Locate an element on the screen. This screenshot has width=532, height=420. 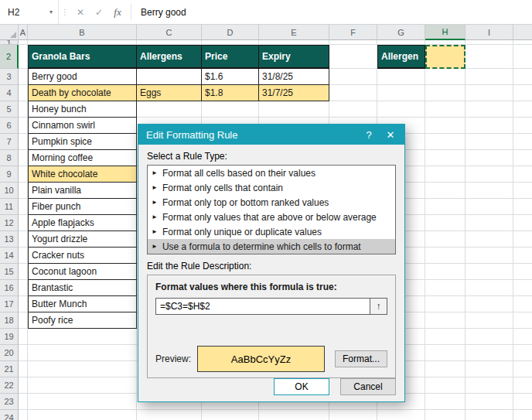
cell-B12: Apple flapjacks is located at coordinates (82, 223).